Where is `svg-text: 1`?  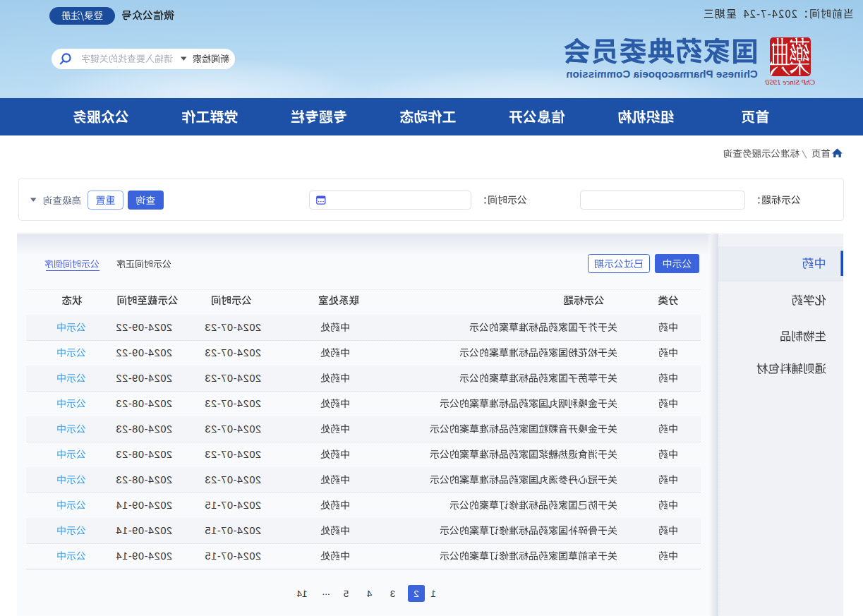 svg-text: 1 is located at coordinates (433, 594).